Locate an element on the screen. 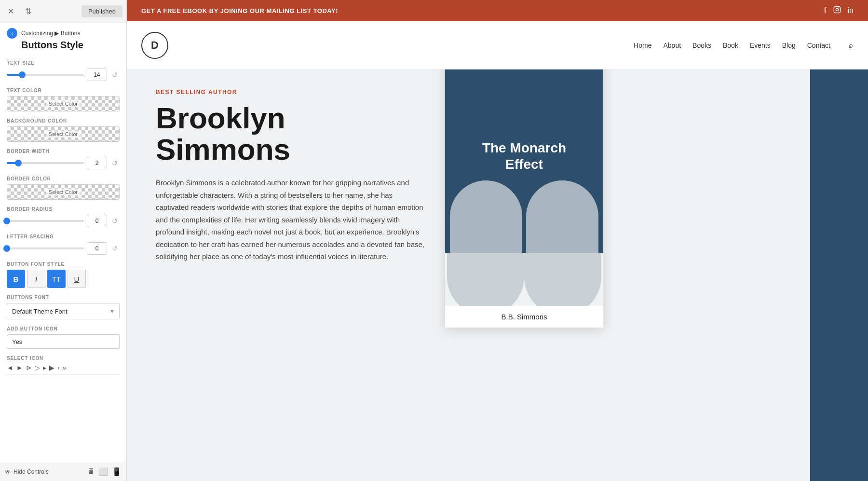  border-radius-input: 0 is located at coordinates (97, 221).